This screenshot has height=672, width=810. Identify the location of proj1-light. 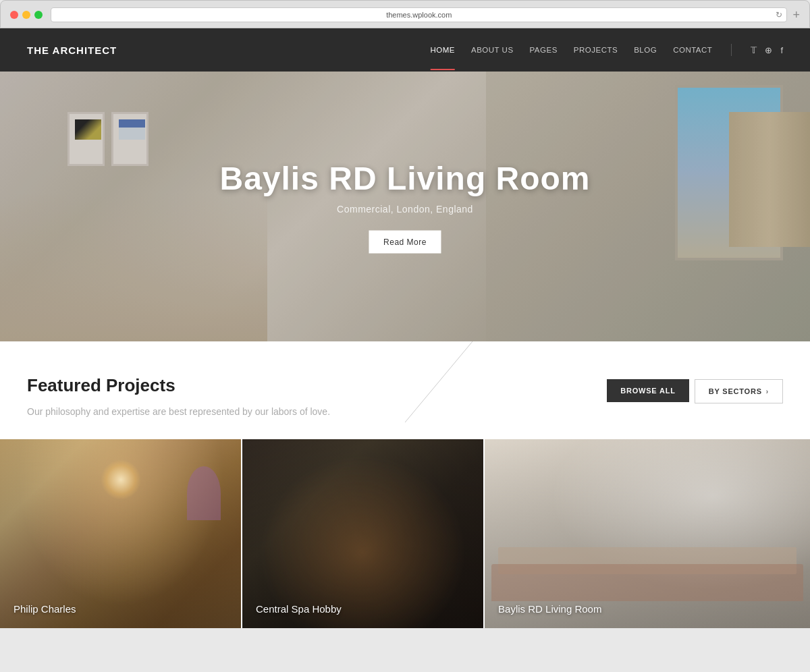
(121, 480).